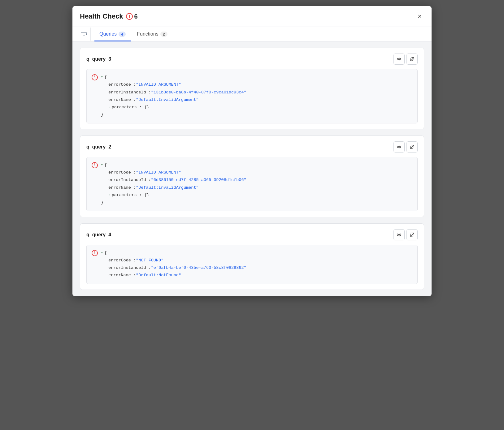 Image resolution: width=504 pixels, height=430 pixels. Describe the element at coordinates (174, 180) in the screenshot. I see `code-line-errorinstanceid-2: errorInstanceId : "6d386150-ed7f-4285-a0…` at that location.